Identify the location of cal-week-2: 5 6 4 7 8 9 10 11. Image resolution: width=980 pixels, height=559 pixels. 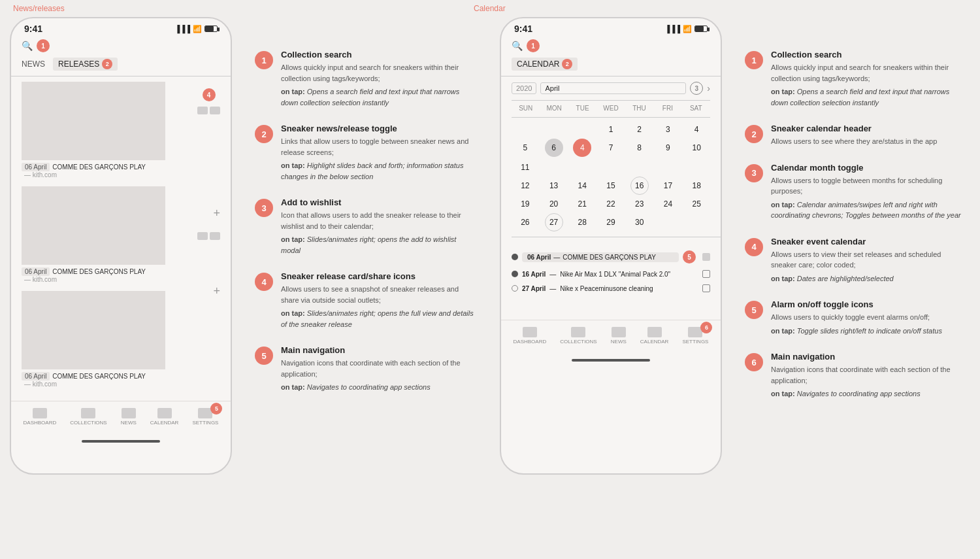
(611, 158).